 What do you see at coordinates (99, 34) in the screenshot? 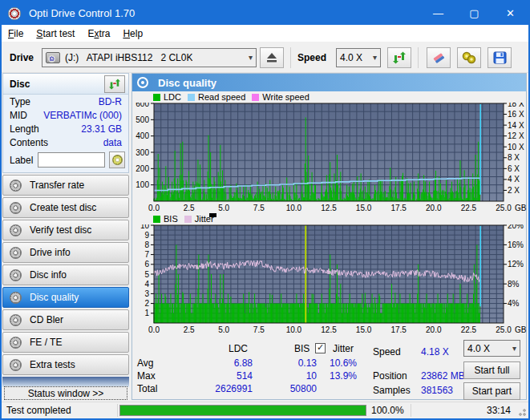
I see `menu-extra: Extra` at bounding box center [99, 34].